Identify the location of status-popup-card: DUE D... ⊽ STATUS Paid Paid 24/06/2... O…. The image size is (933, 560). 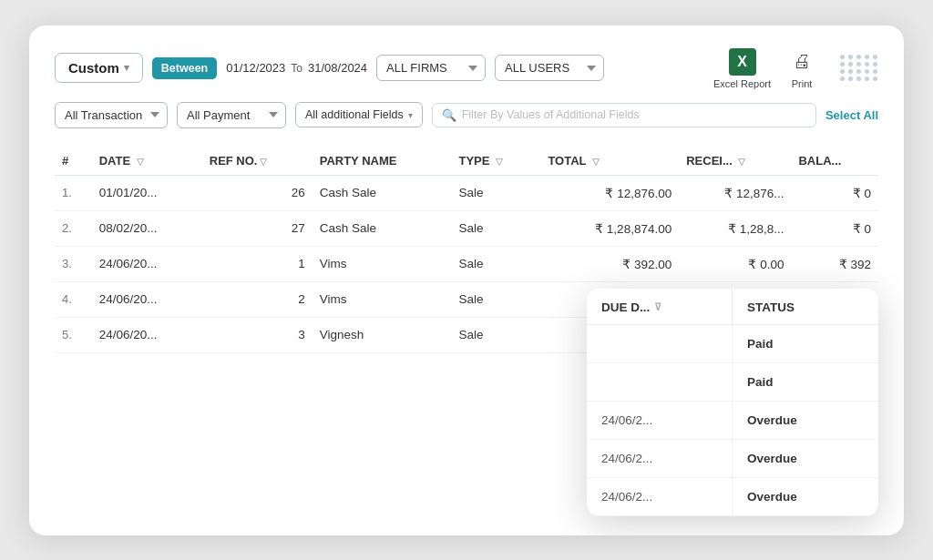
(733, 402).